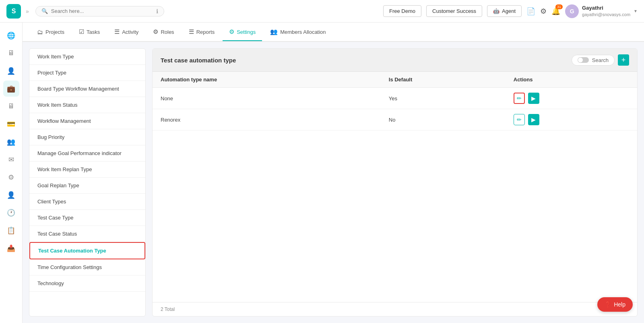 Image resolution: width=644 pixels, height=323 pixels. I want to click on sidebar-icon-send: 📤, so click(11, 248).